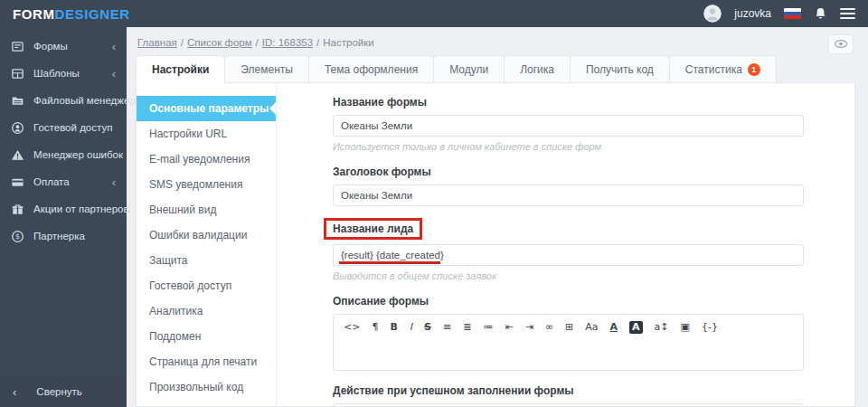 The image size is (868, 407). Describe the element at coordinates (63, 209) in the screenshot. I see `sidebar-item-partner-promos: Акции от партнеров` at that location.